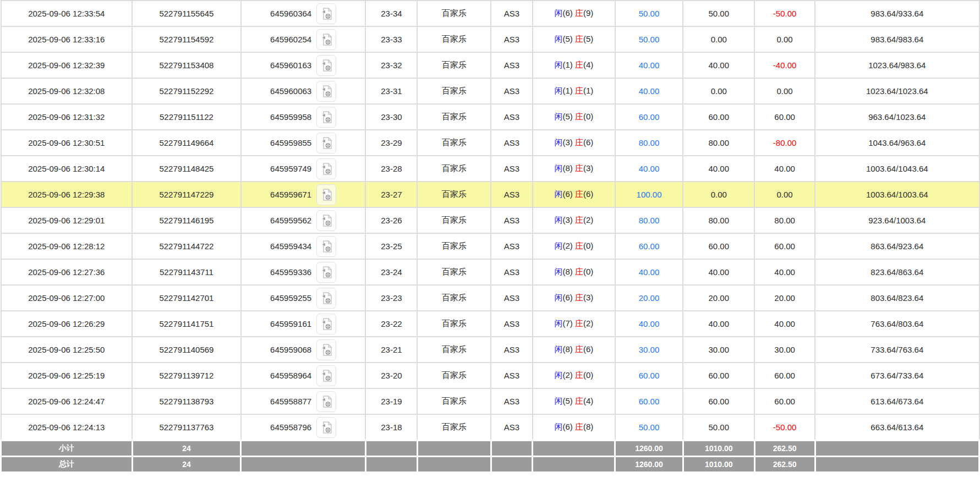 This screenshot has width=980, height=499. What do you see at coordinates (391, 427) in the screenshot?
I see `cell-round: 23-18` at bounding box center [391, 427].